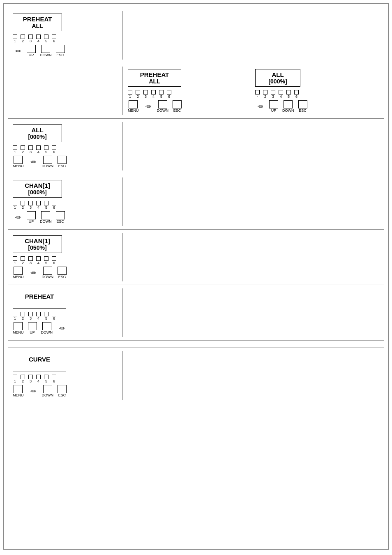 The image size is (392, 555). What do you see at coordinates (39, 359) in the screenshot?
I see `title-line1: CURVE` at bounding box center [39, 359].